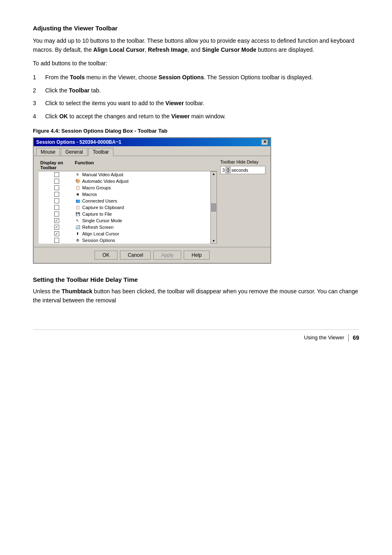 This screenshot has width=392, height=555. I want to click on hide-delay-value: 3, so click(224, 170).